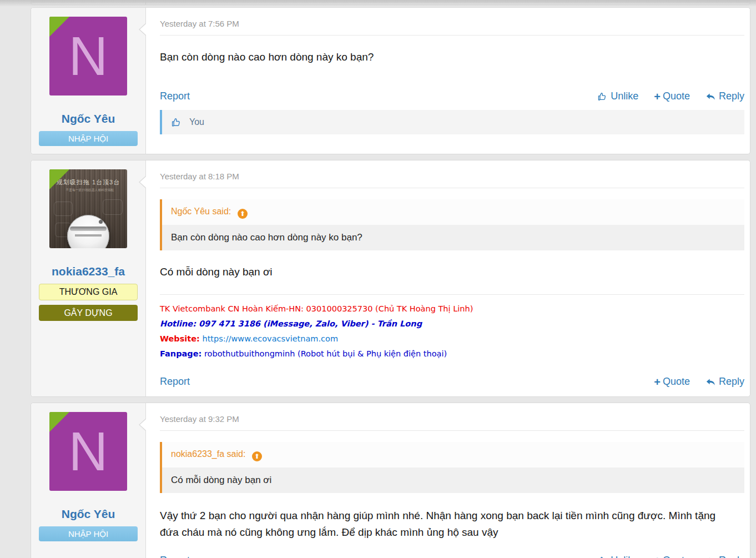 The height and width of the screenshot is (558, 756). I want to click on website-link: https://www.ecovacsvietnam.com, so click(270, 339).